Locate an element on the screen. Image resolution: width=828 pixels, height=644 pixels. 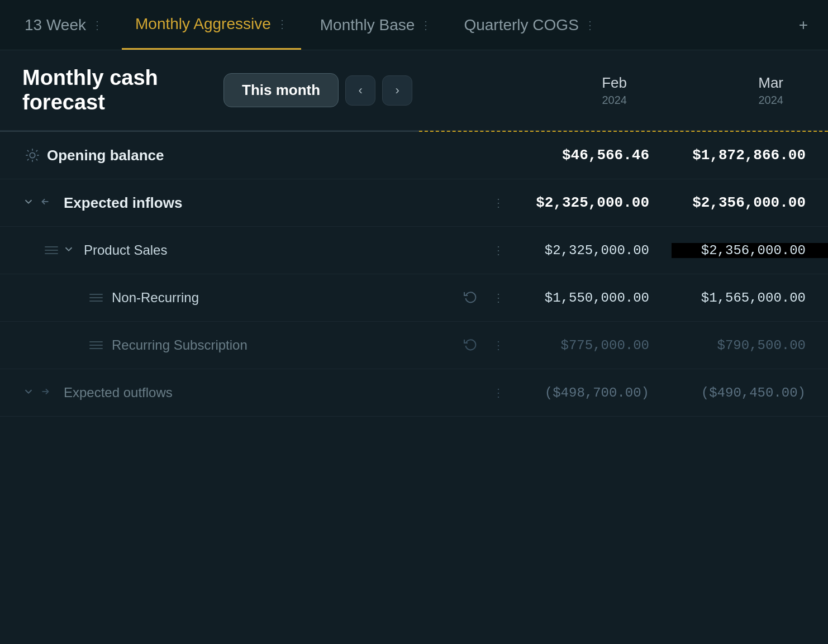
product-sales-menu: ⋮ is located at coordinates (498, 250).